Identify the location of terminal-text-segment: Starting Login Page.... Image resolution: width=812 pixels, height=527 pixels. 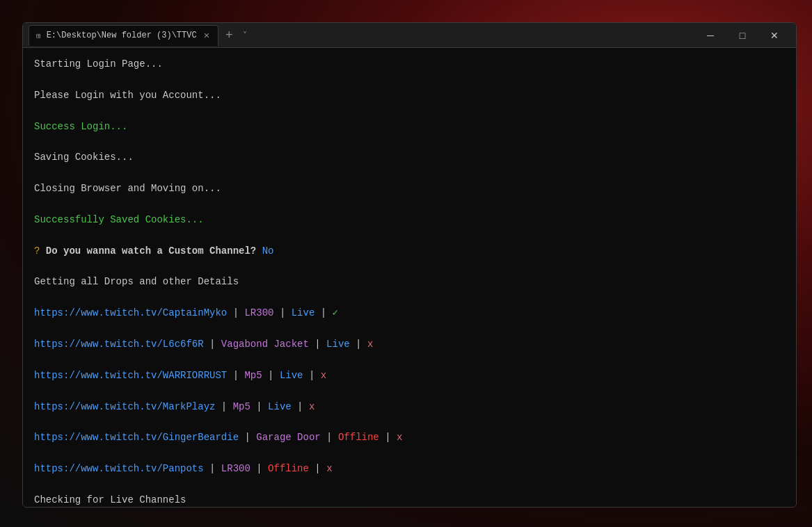
(99, 64).